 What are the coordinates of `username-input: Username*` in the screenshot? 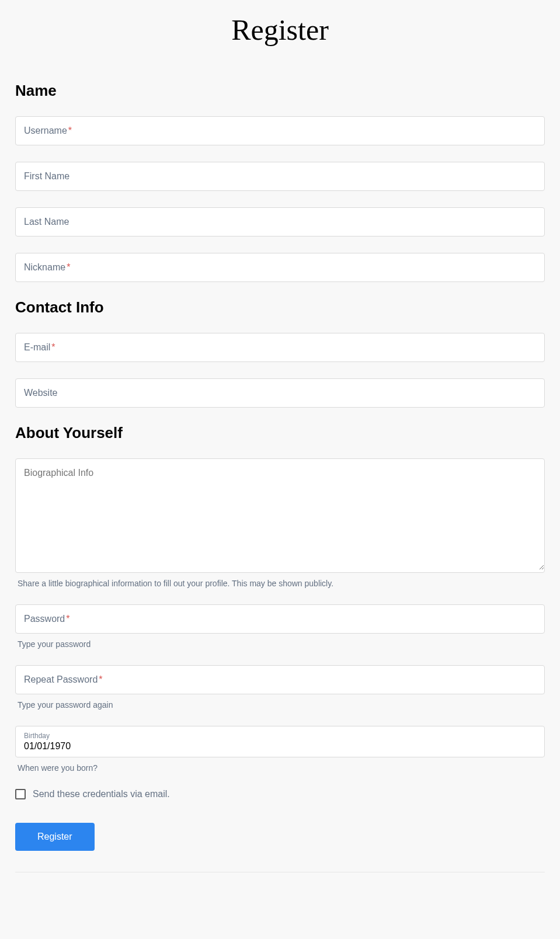 It's located at (280, 131).